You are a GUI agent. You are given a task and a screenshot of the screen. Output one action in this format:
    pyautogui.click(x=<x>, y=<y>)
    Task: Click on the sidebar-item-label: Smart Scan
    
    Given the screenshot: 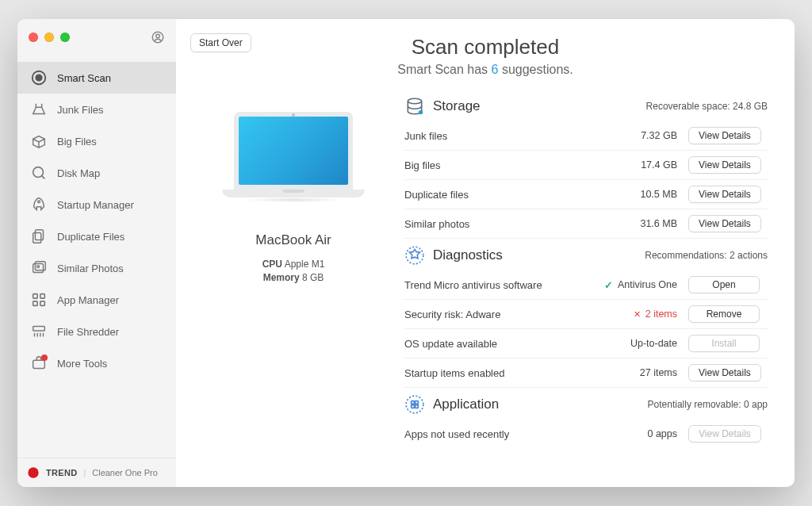 What is the action you would take?
    pyautogui.click(x=84, y=78)
    